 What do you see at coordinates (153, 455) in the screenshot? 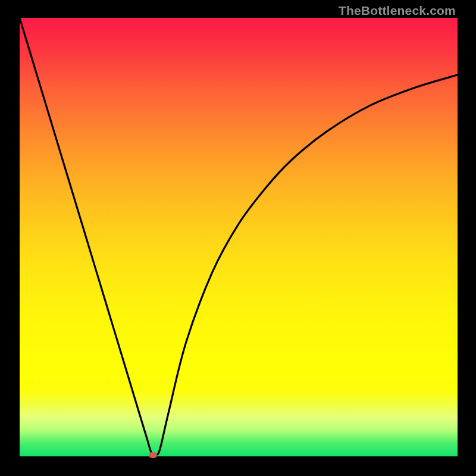
I see `optimal-point-marker` at bounding box center [153, 455].